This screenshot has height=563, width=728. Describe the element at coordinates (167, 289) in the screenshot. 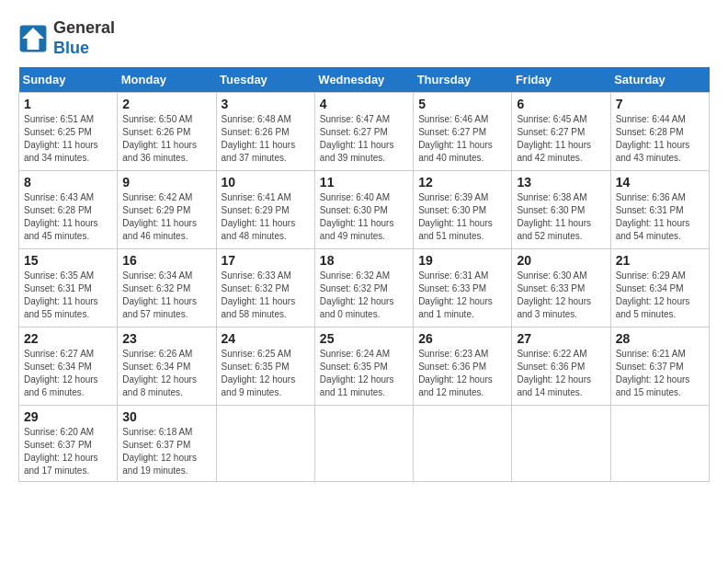

I see `day-16: 16Sunrise: 6:34 AMSunset: 6:32 PMDayligh…` at that location.